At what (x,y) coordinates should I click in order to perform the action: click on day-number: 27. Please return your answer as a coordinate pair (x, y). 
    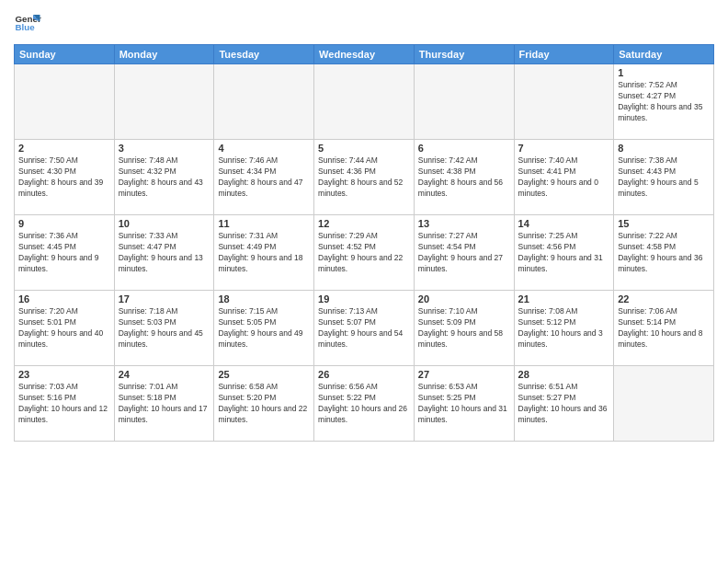
    Looking at the image, I should click on (464, 374).